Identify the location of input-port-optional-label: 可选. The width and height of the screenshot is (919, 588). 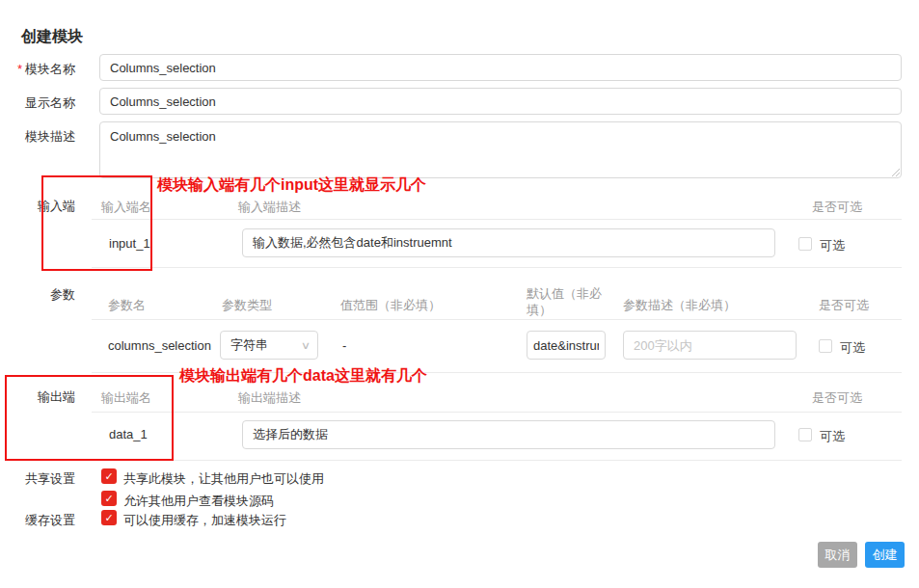
(832, 246).